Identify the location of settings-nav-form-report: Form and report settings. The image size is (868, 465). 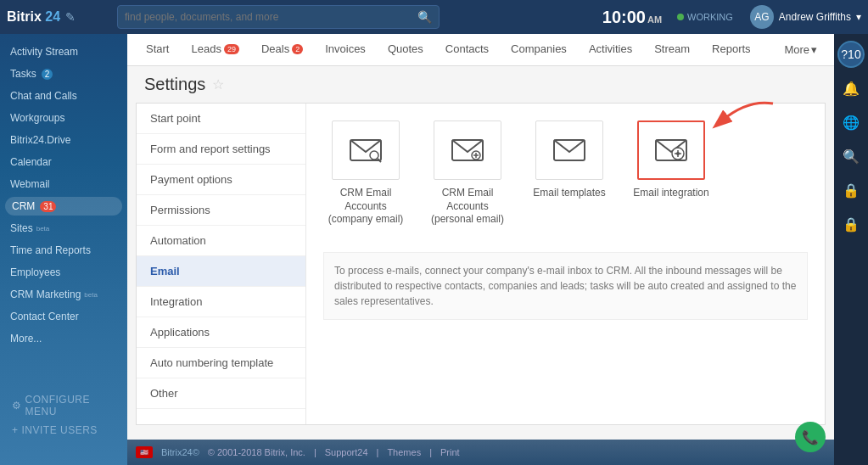
(221, 149).